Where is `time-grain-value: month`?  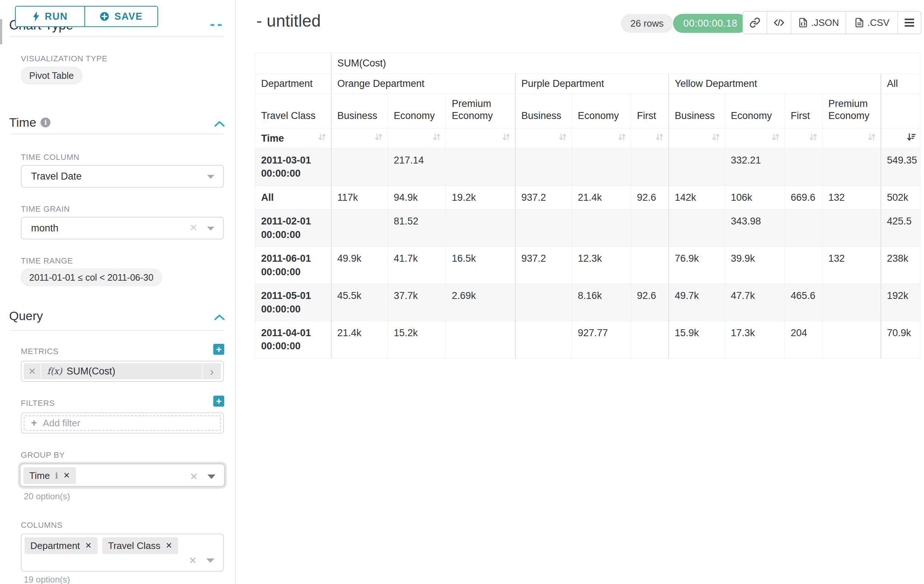
time-grain-value: month is located at coordinates (45, 229).